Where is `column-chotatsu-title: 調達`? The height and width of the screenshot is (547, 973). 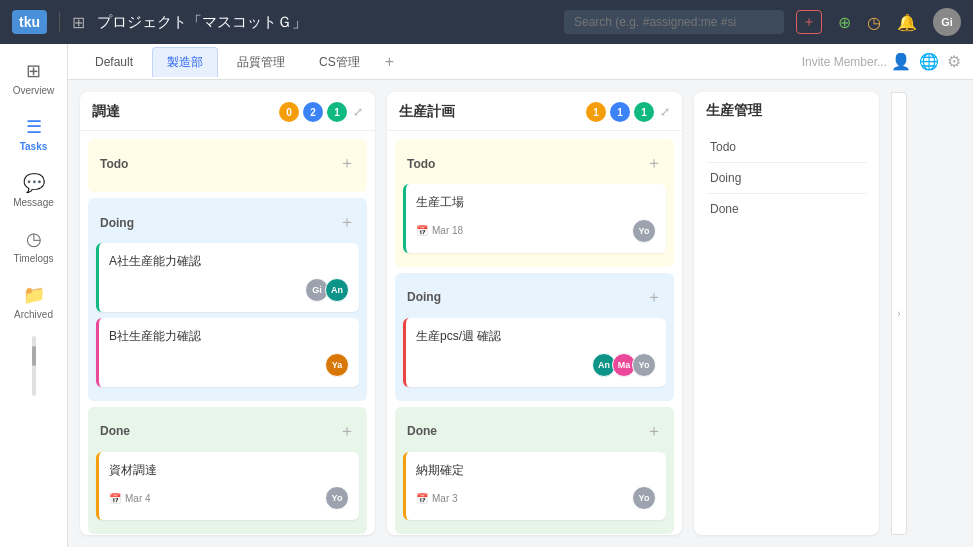
column-chotatsu-title: 調達 is located at coordinates (182, 112).